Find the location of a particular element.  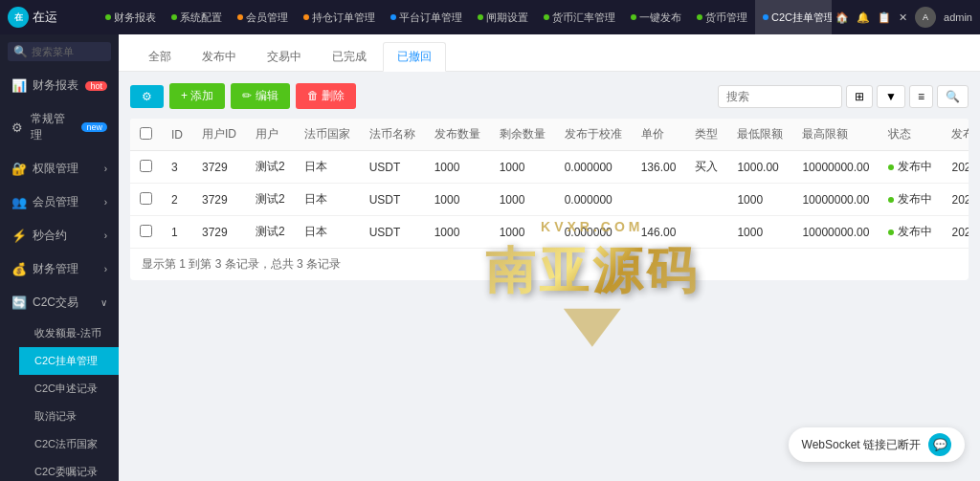

nav-item-c2c: C2C挂单管理 is located at coordinates (793, 17).